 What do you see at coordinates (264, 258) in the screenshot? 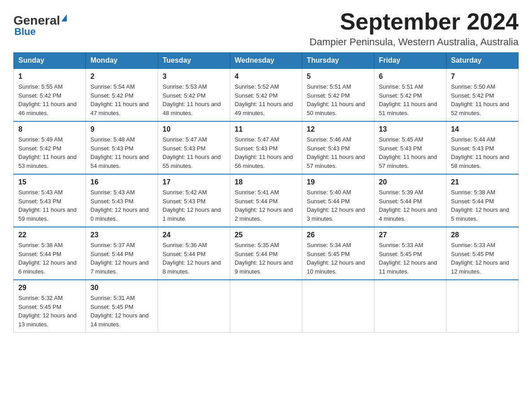
I see `day-info: Sunrise: 5:35 AMSunset: 5:44 PMDaylight:…` at bounding box center [264, 258].